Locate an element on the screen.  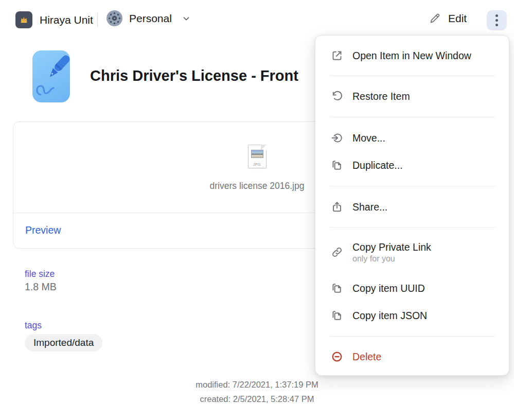
more-options-button is located at coordinates (497, 21).